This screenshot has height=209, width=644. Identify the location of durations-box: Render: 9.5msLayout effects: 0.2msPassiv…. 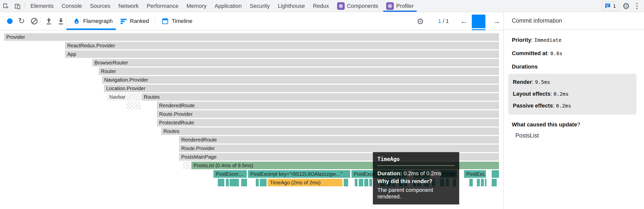
(573, 94).